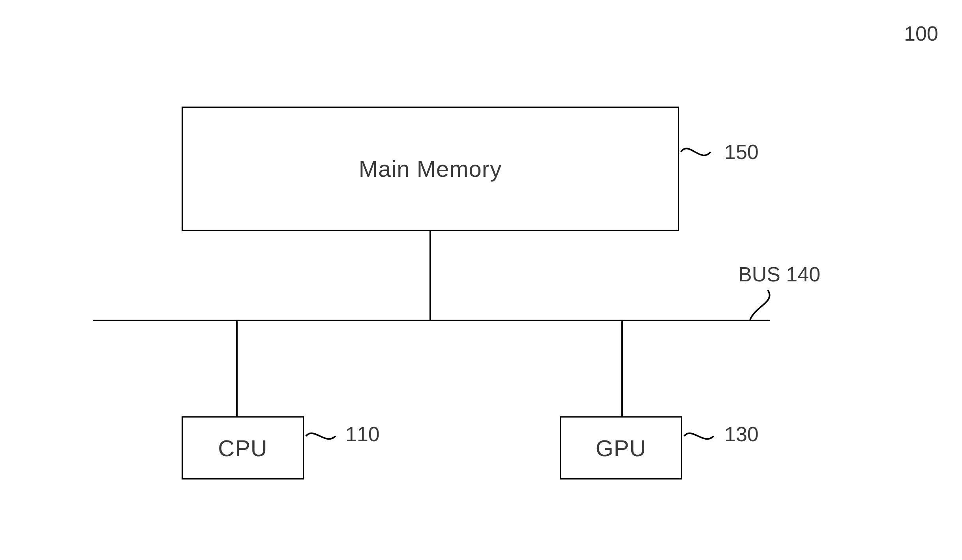  What do you see at coordinates (237, 368) in the screenshot?
I see `connector-bus-to-cpu` at bounding box center [237, 368].